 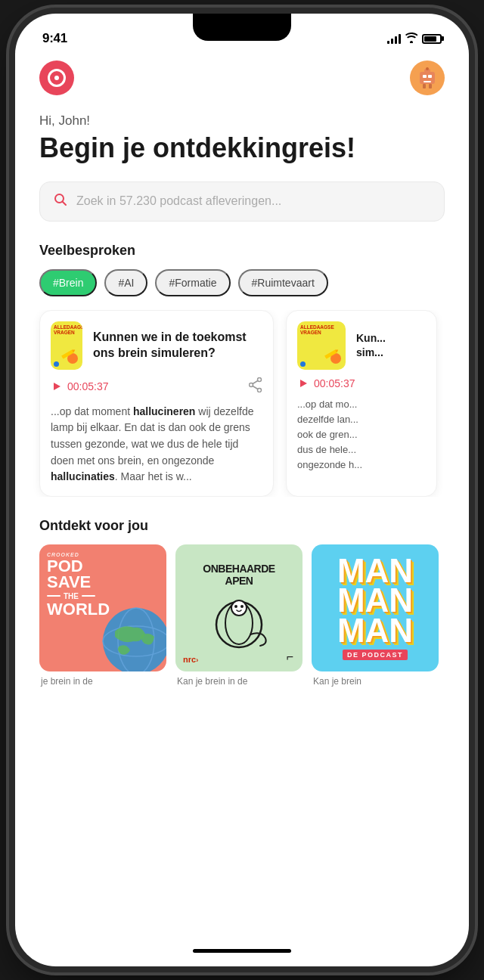 What do you see at coordinates (239, 681) in the screenshot?
I see `discover-label-onbehaarde: Kan je brein in de` at bounding box center [239, 681].